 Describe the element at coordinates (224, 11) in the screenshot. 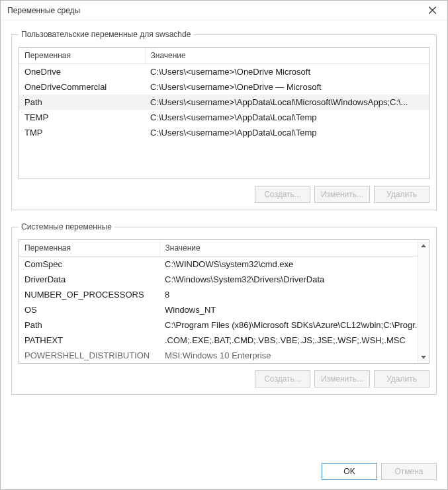

I see `titlebar: Переменные среды` at that location.